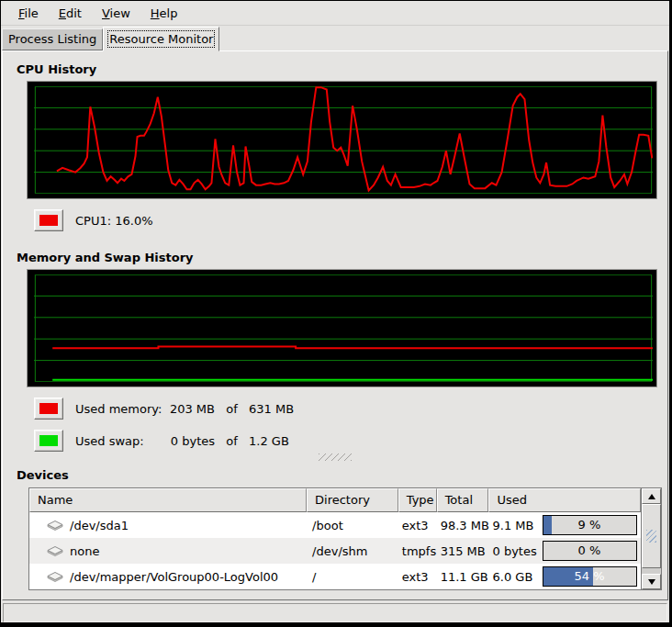  I want to click on scroll-down-button, so click(652, 582).